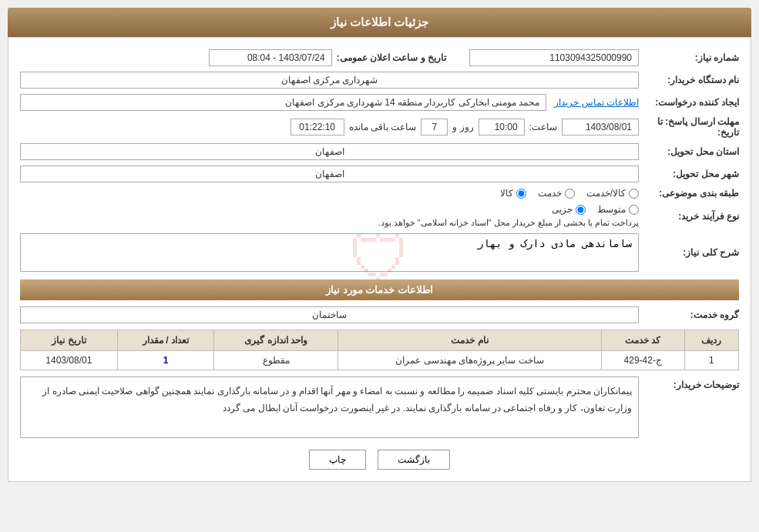 Image resolution: width=759 pixels, height=532 pixels. Describe the element at coordinates (711, 340) in the screenshot. I see `col-header-row: ردیف` at that location.